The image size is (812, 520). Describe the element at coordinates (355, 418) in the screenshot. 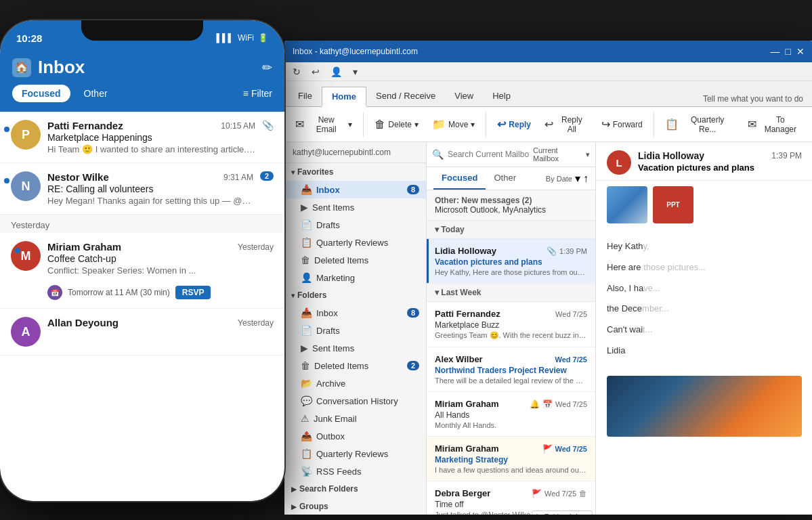

I see `sidebar-folder-junk: ⚠ Junk Email` at that location.